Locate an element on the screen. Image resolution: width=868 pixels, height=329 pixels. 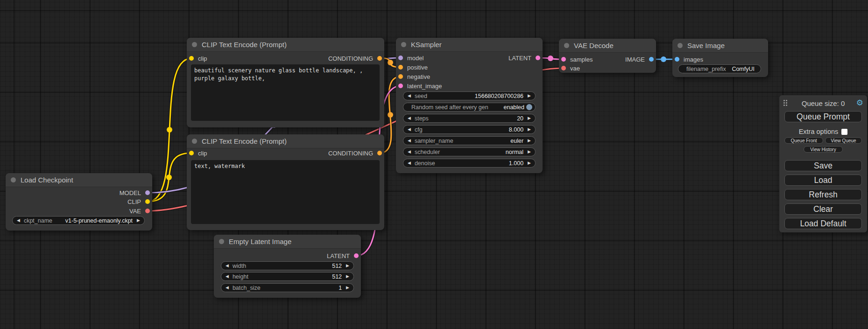
output-slot-model: MODEL is located at coordinates (134, 193).